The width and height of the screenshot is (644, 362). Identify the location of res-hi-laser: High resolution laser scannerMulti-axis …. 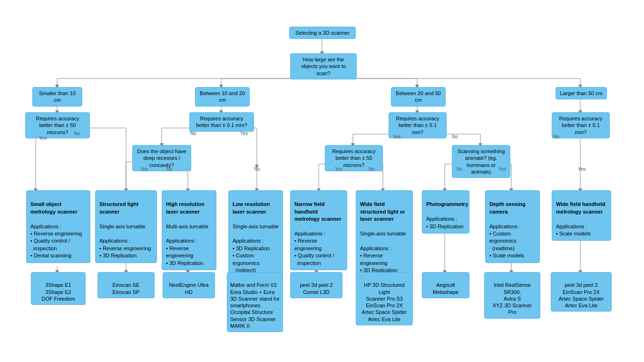
(189, 230).